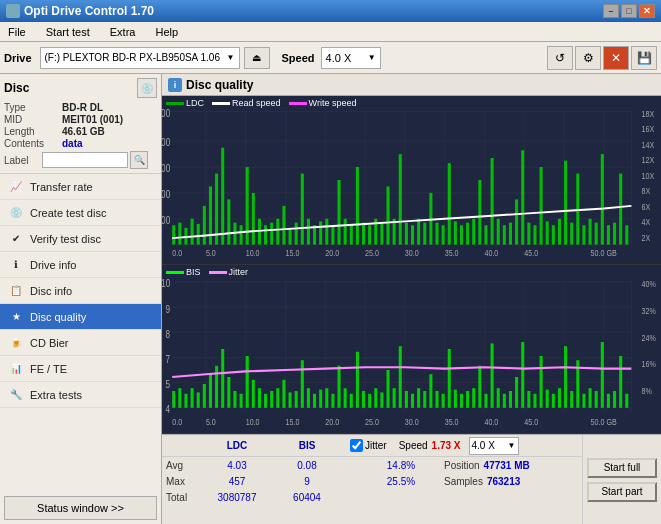 This screenshot has width=661, height=524. What do you see at coordinates (646, 191) in the screenshot?
I see `svg-text: 8X` at bounding box center [646, 191].